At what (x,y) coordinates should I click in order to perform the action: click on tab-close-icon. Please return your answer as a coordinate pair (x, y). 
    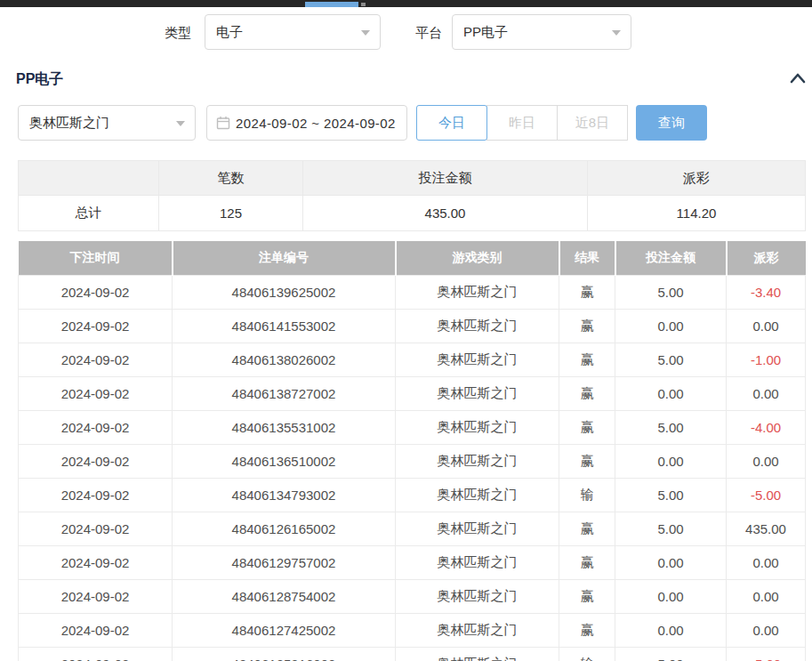
    Looking at the image, I should click on (363, 4).